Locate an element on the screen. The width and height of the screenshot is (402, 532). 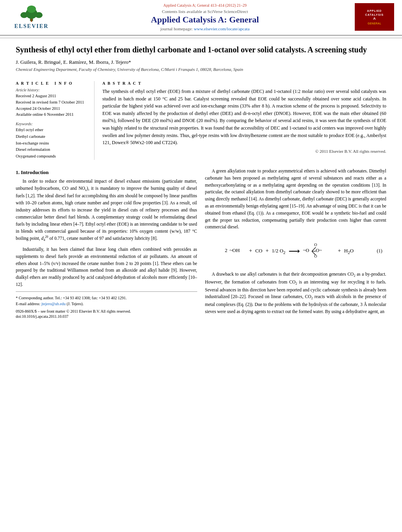
article-affiliation: Chemical Engineering Department, Faculty… is located at coordinates (201, 69).